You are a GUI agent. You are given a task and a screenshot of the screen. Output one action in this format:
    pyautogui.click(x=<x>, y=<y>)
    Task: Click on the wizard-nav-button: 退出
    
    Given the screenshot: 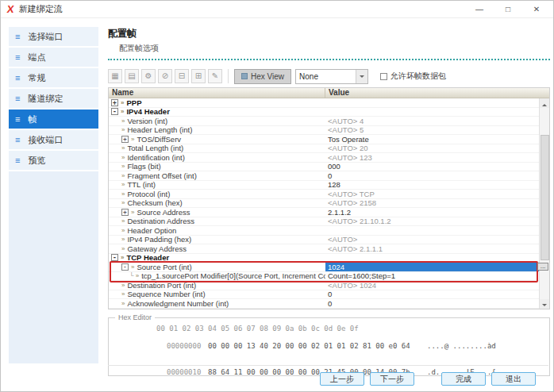 What is the action you would take?
    pyautogui.click(x=514, y=379)
    